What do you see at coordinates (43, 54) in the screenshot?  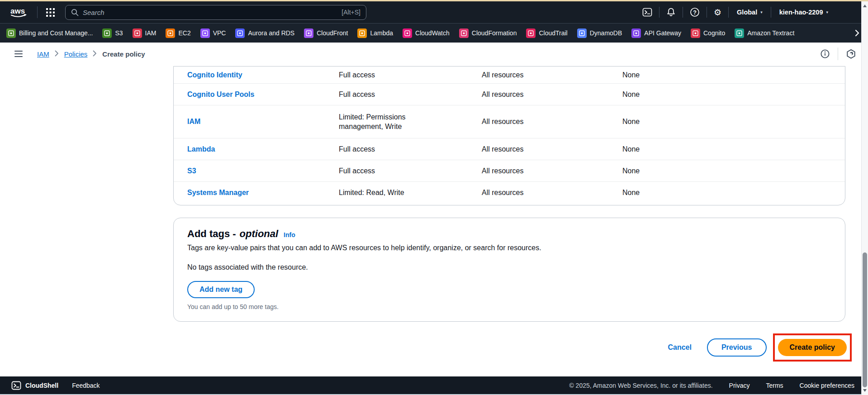 I see `breadcrumb-link-iam: IAM` at bounding box center [43, 54].